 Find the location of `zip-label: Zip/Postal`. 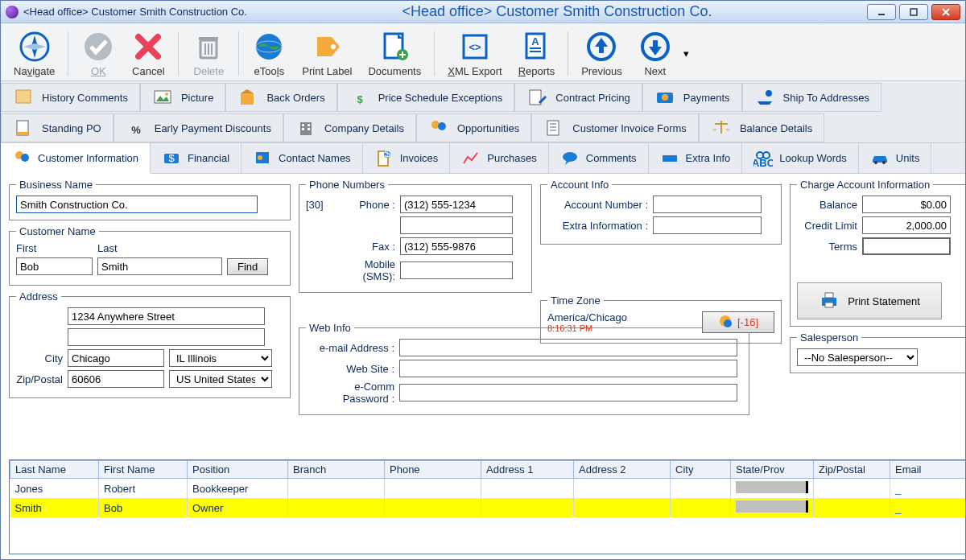

zip-label: Zip/Postal is located at coordinates (39, 380).